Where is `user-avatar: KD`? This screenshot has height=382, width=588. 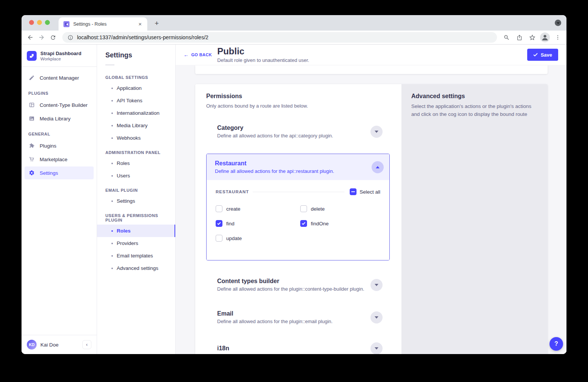
user-avatar: KD is located at coordinates (32, 345).